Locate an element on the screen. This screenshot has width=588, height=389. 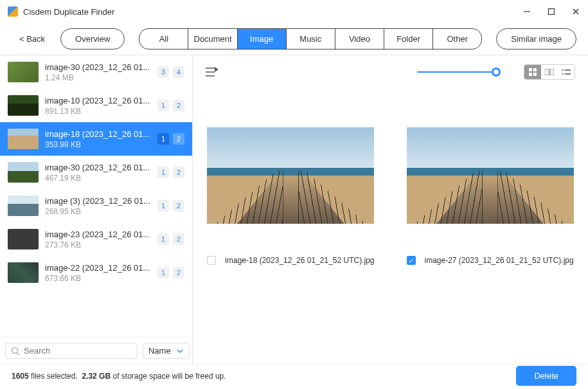
freed-size: 2.32 GB is located at coordinates (96, 376).